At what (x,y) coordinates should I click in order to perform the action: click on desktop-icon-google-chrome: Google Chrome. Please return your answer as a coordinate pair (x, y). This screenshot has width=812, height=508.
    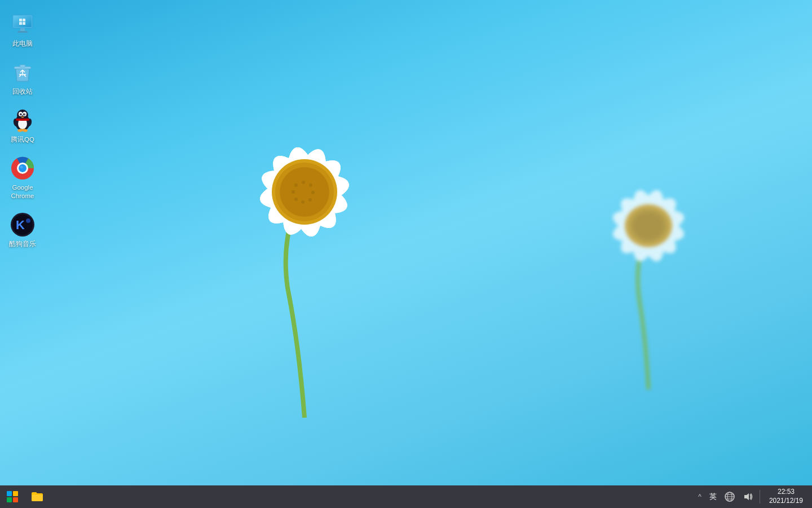
    Looking at the image, I should click on (23, 178).